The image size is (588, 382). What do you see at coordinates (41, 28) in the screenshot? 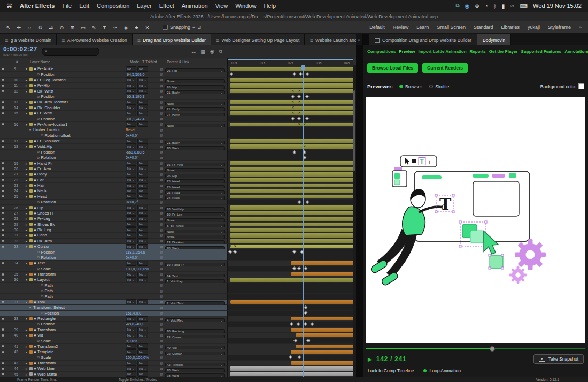
I see `orbit-camera-tool: ↻` at bounding box center [41, 28].